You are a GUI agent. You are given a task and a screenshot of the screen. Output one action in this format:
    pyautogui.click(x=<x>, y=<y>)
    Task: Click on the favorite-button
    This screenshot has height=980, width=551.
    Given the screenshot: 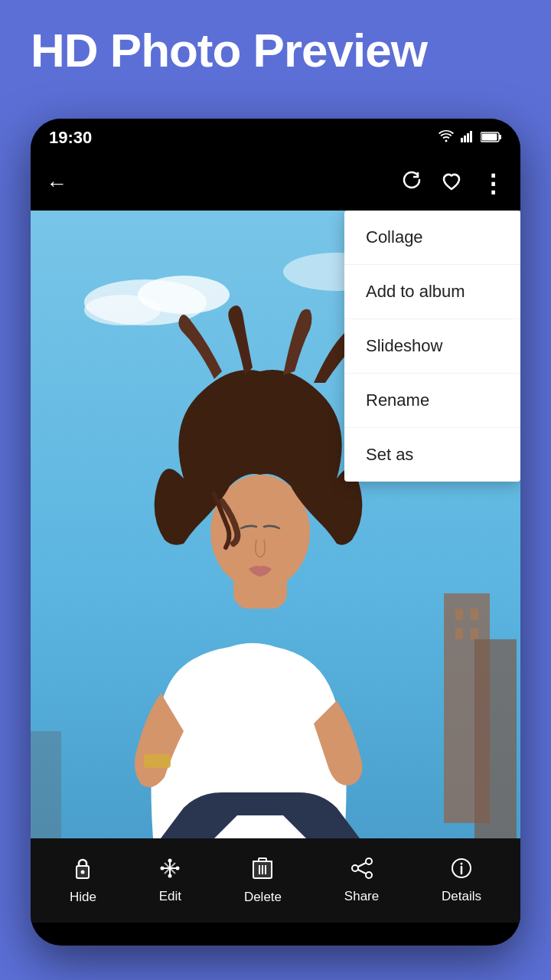 What is the action you would take?
    pyautogui.click(x=452, y=184)
    